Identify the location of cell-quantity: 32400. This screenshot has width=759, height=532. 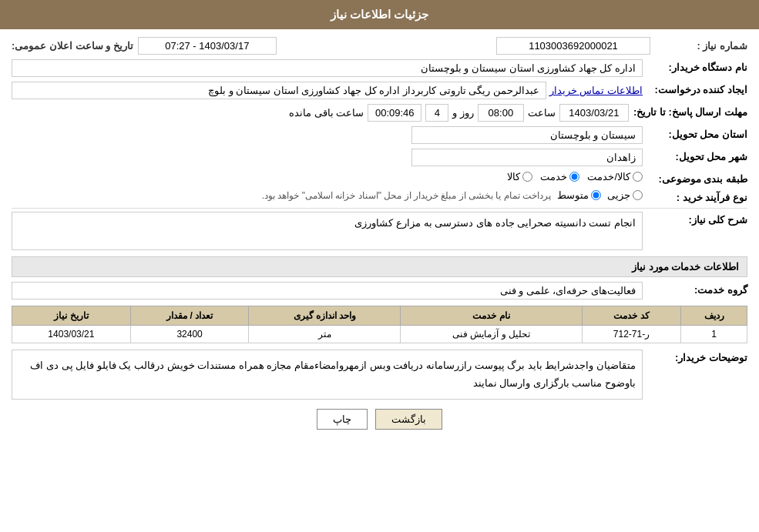
(190, 334).